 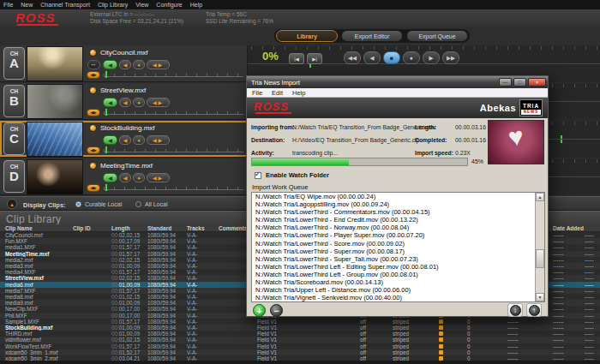 What do you see at coordinates (14, 63) in the screenshot?
I see `channel-label-a: CHA` at bounding box center [14, 63].